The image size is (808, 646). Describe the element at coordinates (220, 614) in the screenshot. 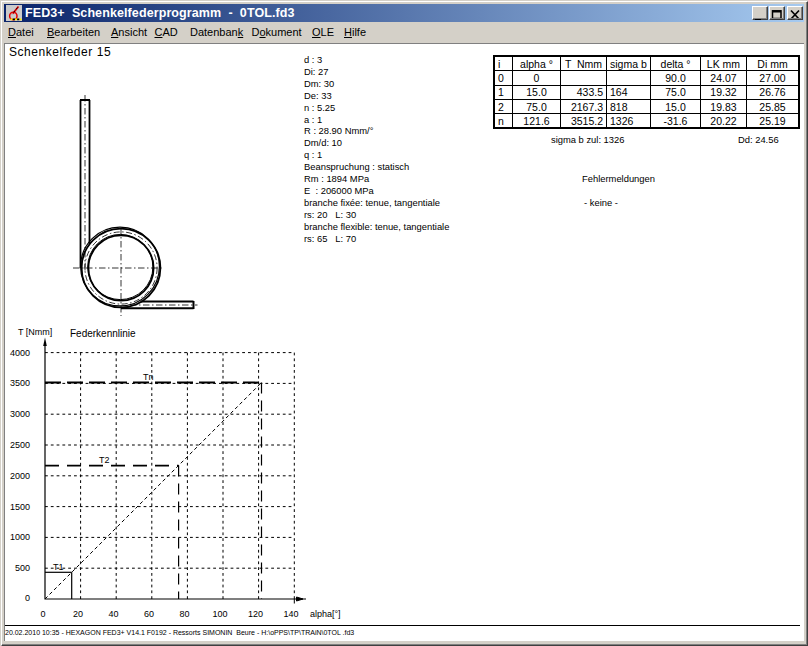

I see `svg-text: 100` at that location.